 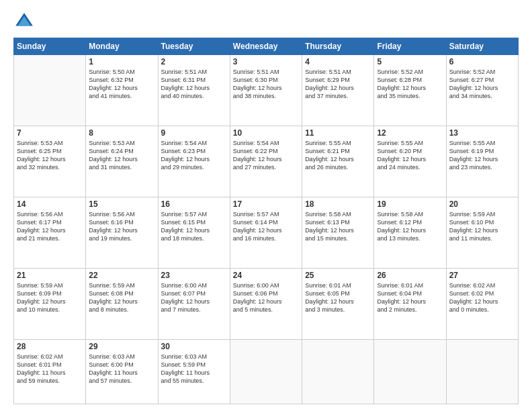 I want to click on day-number: 27, so click(x=482, y=275).